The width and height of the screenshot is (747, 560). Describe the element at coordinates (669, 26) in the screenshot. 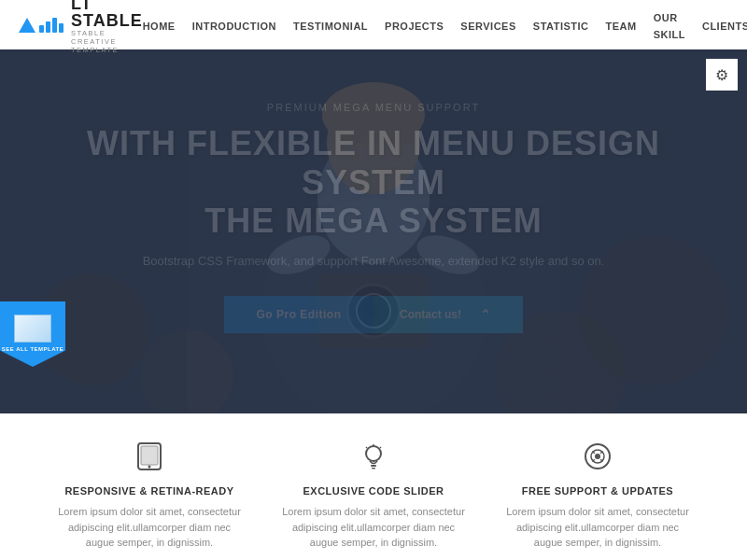

I see `nav-link-ourskill: OUR SKILL` at that location.